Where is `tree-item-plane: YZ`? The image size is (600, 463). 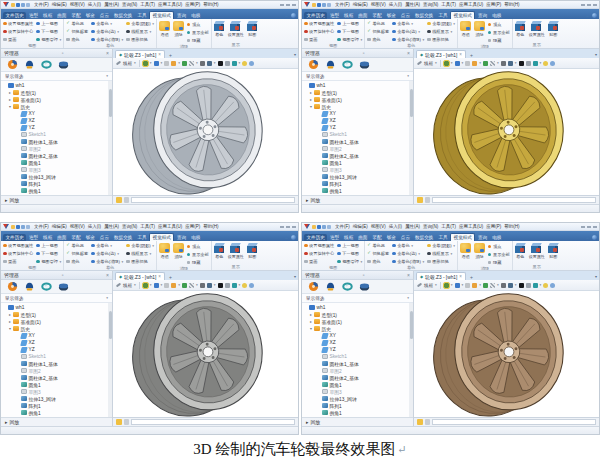
tree-item-plane: YZ is located at coordinates (56, 128).